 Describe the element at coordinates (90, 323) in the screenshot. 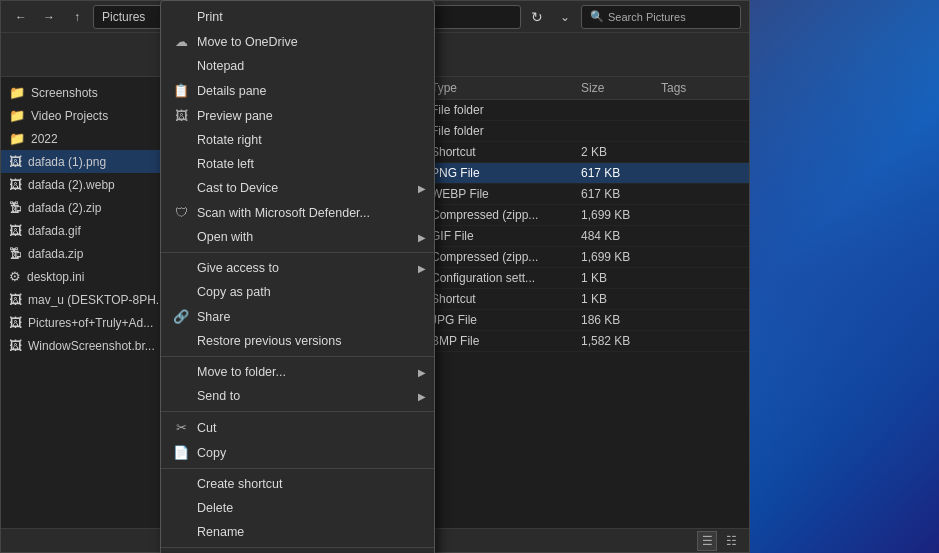

I see `sidebar-item-label: Pictures+of+Truly+Ad...` at that location.